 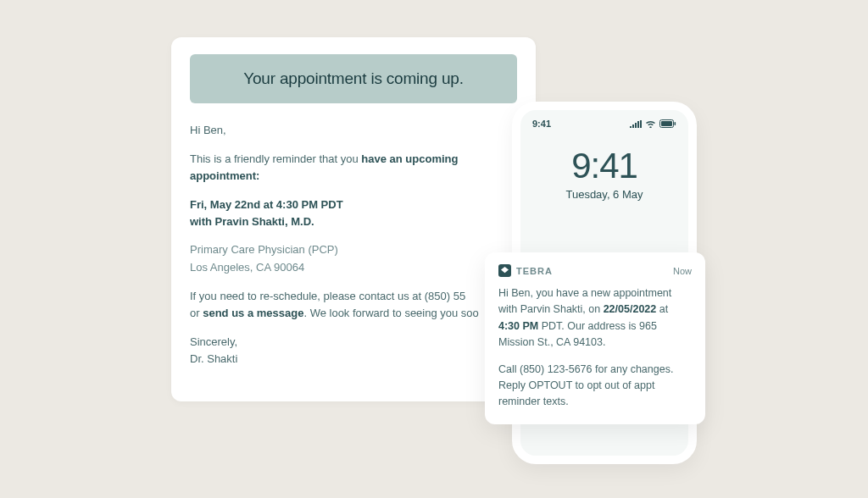 I want to click on email-intro: This is a friendly reminder that you hav…, so click(x=353, y=168).